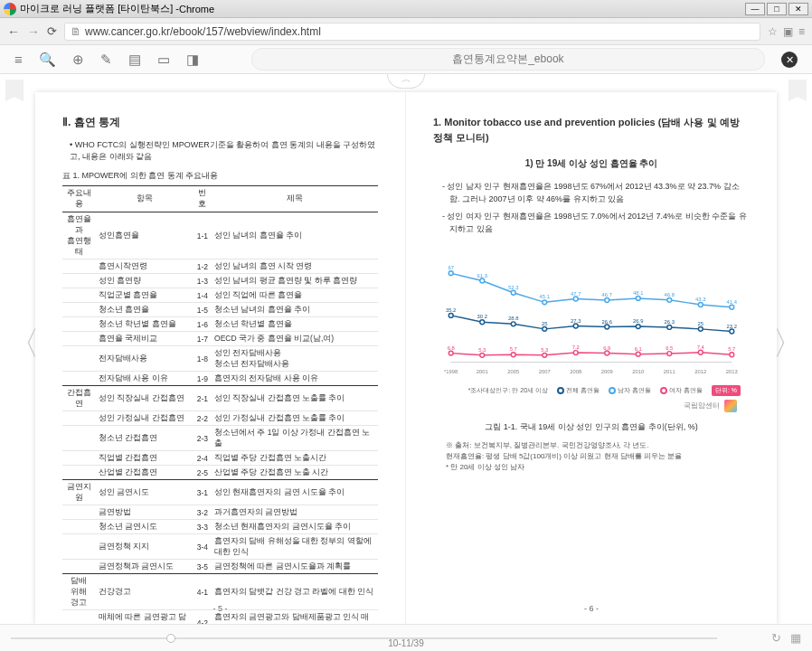  Describe the element at coordinates (575, 321) in the screenshot. I see `svg-text: 27.3` at that location.